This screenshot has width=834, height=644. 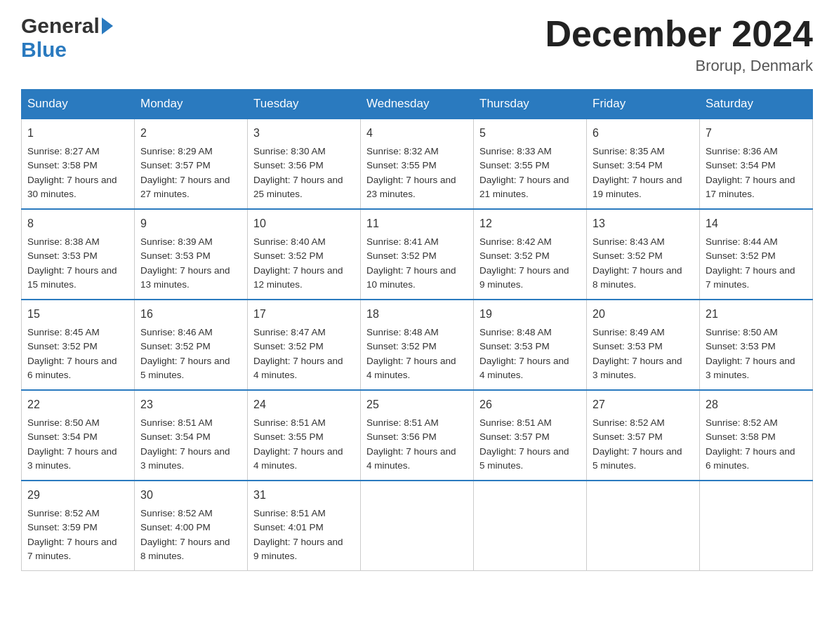 What do you see at coordinates (391, 194) in the screenshot?
I see `daylight-text-2: 23 minutes.` at bounding box center [391, 194].